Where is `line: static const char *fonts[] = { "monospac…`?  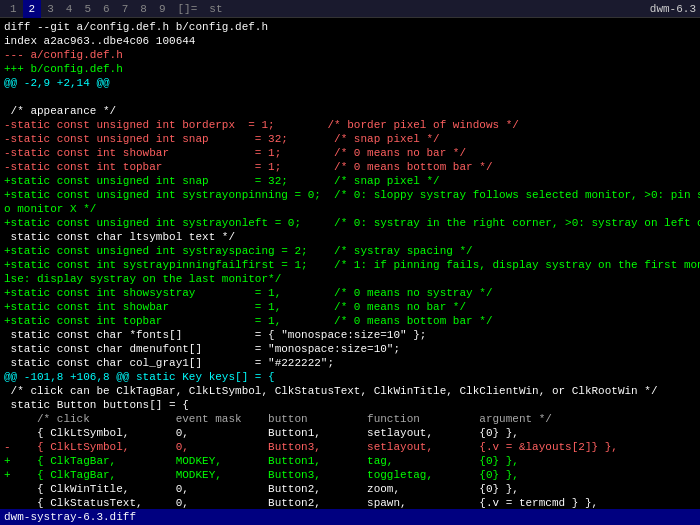
line: static const char *fonts[] = { "monospac… is located at coordinates (350, 335).